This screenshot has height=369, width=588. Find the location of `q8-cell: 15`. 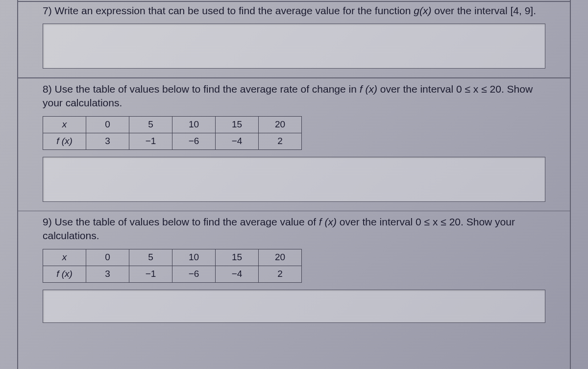

q8-cell: 15 is located at coordinates (237, 124).